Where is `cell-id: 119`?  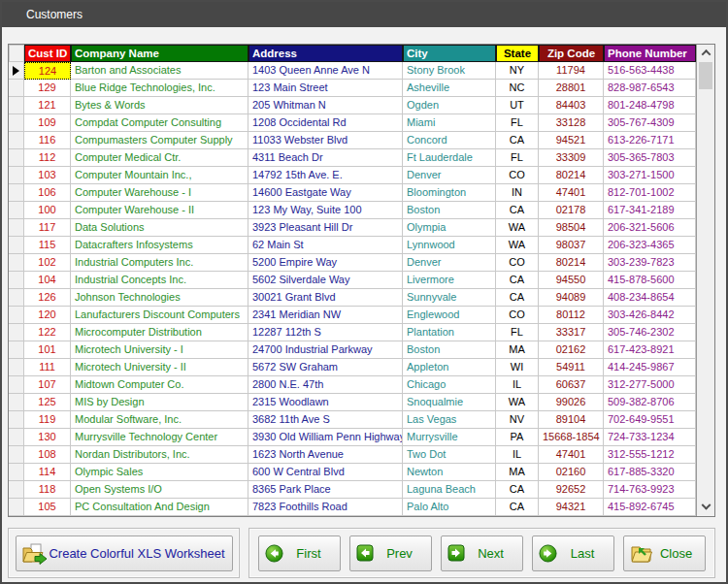
cell-id: 119 is located at coordinates (48, 420).